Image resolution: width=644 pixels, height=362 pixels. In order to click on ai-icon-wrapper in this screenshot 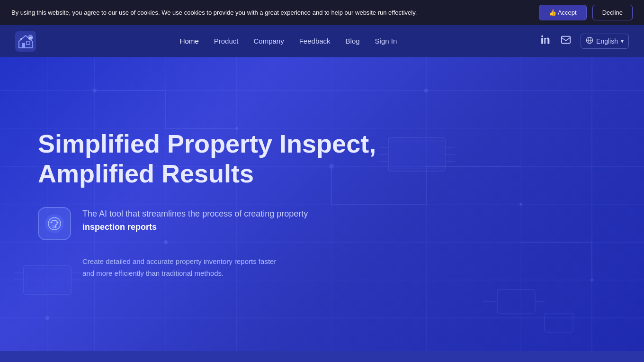, I will do `click(54, 224)`.